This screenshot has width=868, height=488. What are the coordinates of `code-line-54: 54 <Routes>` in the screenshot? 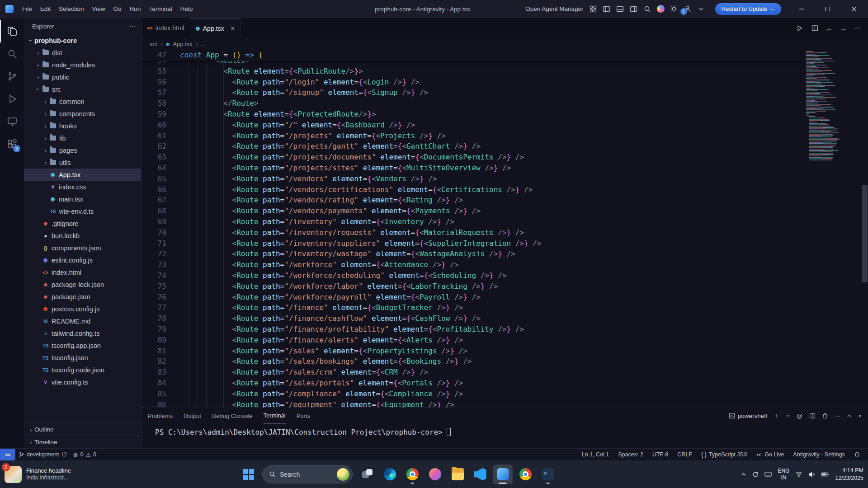 It's located at (471, 63).